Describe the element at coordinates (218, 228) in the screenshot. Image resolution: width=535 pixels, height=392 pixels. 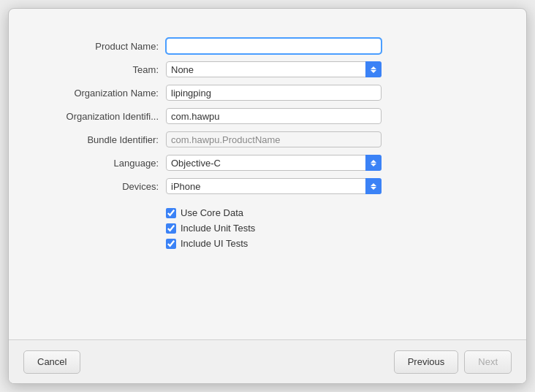
I see `include-unit-tests-label: Include Unit Tests` at that location.